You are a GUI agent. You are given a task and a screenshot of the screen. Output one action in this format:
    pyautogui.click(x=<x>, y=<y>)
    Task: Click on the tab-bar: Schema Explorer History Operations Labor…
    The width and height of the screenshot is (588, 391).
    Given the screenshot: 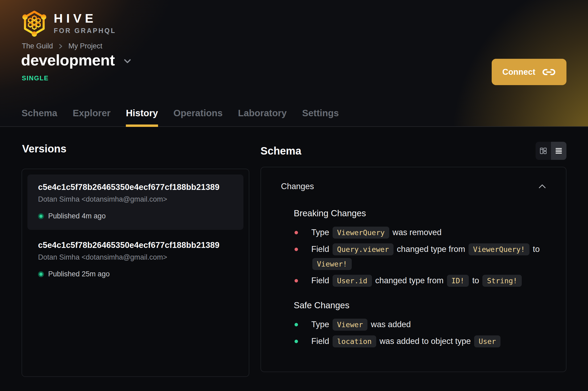 What is the action you would take?
    pyautogui.click(x=180, y=117)
    